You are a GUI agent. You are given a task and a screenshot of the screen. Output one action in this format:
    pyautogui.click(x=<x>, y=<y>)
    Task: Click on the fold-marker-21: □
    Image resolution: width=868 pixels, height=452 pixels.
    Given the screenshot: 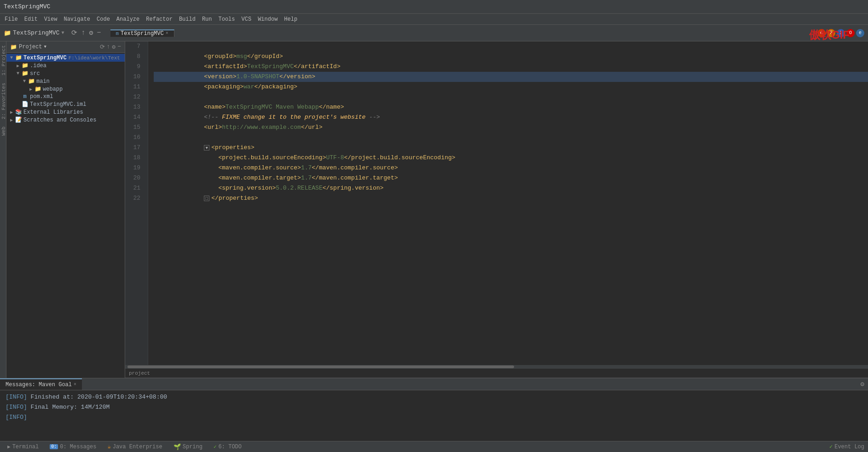 What is the action you would take?
    pyautogui.click(x=207, y=198)
    